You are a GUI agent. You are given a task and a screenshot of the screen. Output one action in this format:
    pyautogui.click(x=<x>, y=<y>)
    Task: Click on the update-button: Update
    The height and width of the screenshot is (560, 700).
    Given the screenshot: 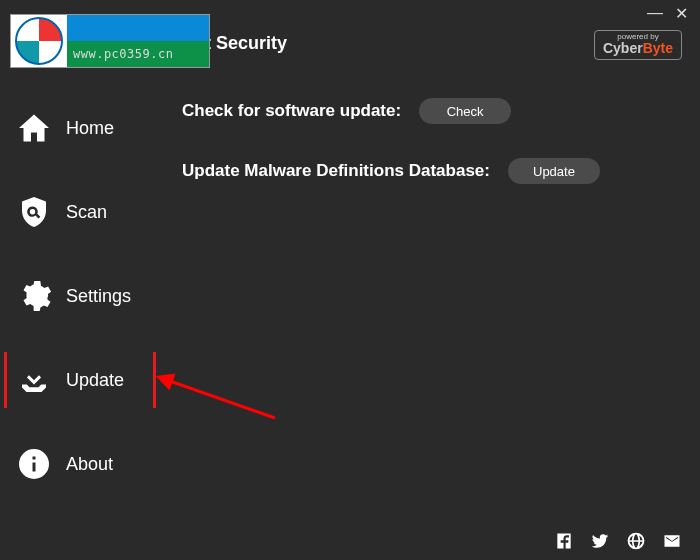 What is the action you would take?
    pyautogui.click(x=554, y=171)
    